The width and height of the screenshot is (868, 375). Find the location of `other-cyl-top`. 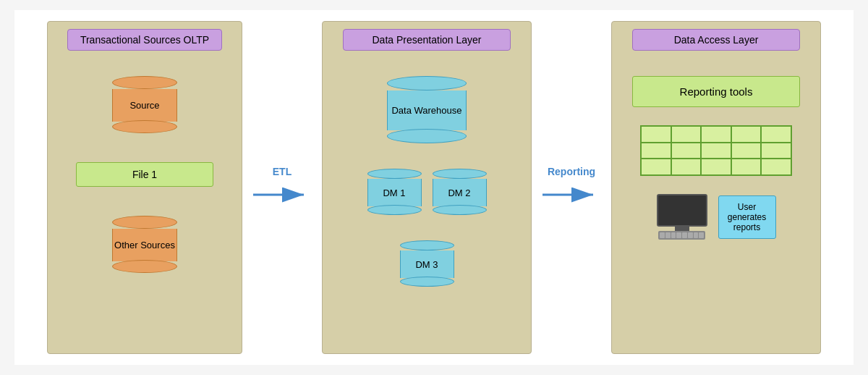

other-cyl-top is located at coordinates (145, 222).